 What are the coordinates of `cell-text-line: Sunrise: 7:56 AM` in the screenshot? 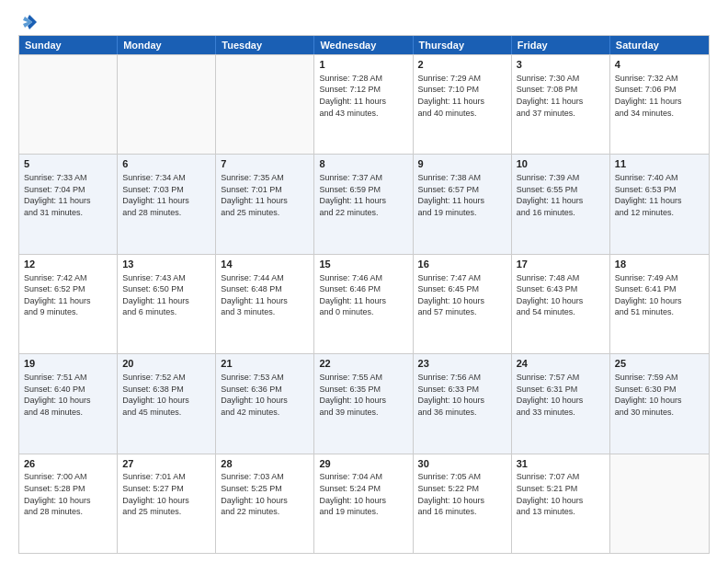 It's located at (462, 377).